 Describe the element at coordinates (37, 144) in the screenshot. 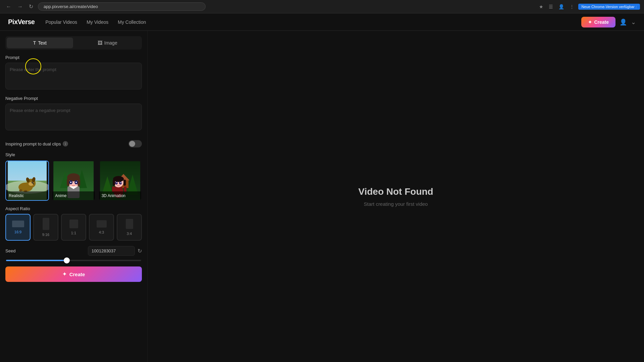

I see `inspiring-label: Inspiring prompt to dual clips i` at that location.